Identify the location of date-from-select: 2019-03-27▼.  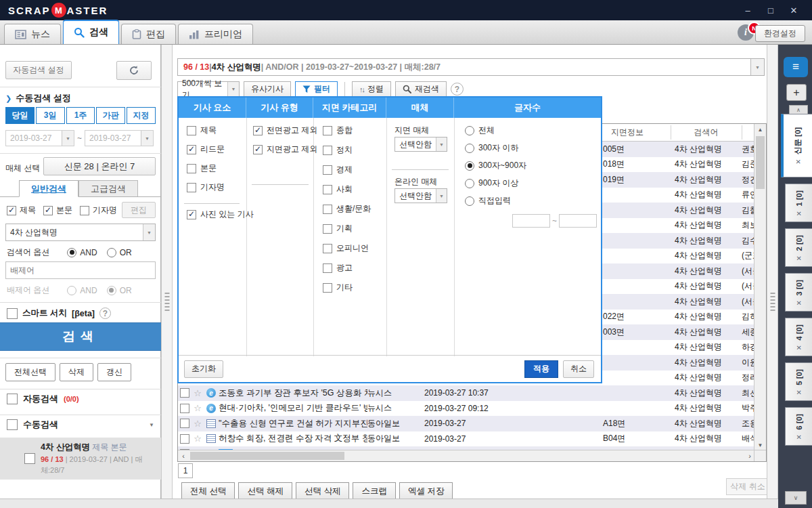
(40, 138).